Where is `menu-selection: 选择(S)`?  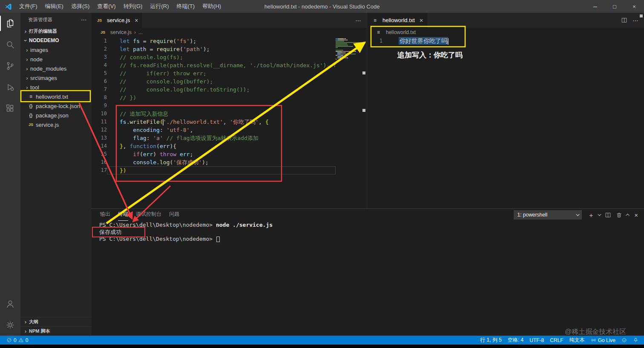 menu-selection: 选择(S) is located at coordinates (80, 6).